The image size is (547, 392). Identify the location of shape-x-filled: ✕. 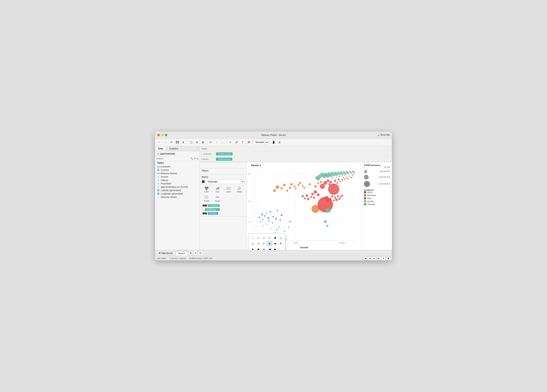
(281, 243).